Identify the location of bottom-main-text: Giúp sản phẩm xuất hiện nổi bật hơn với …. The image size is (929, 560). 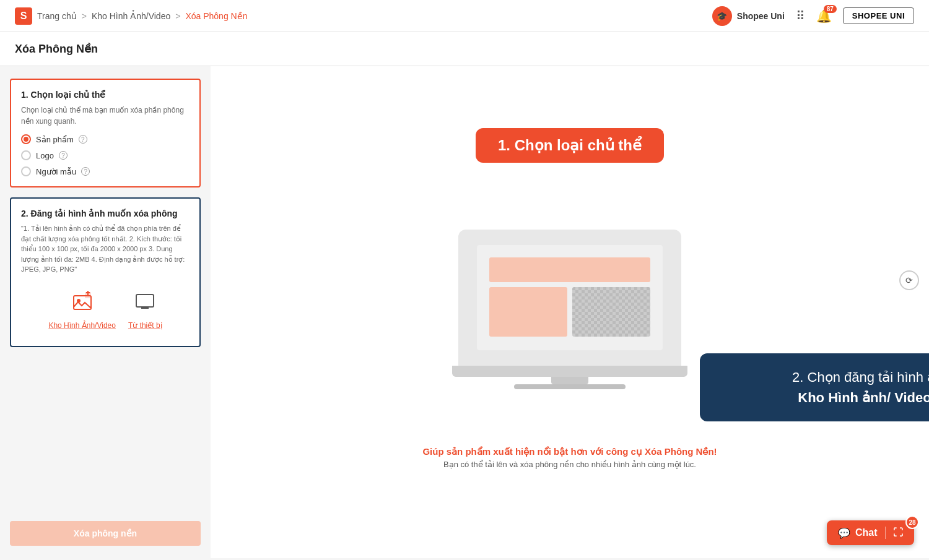
(570, 452).